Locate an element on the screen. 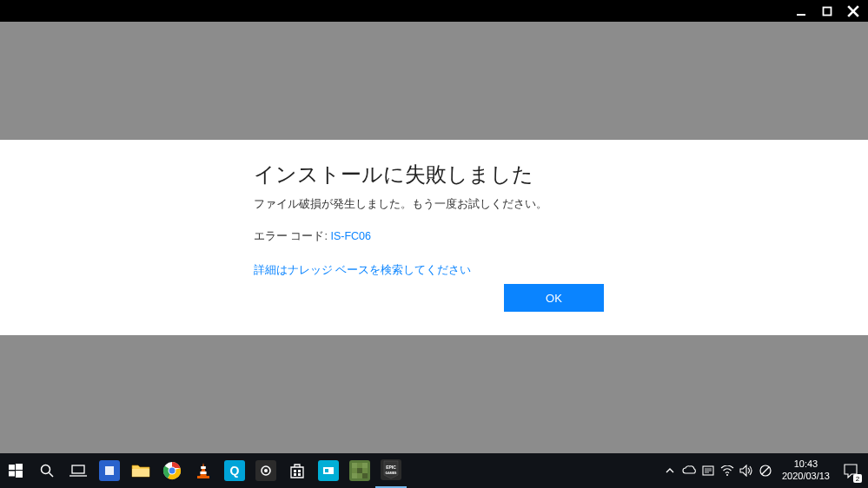 The width and height of the screenshot is (868, 488). tray-volume-icon is located at coordinates (746, 471).